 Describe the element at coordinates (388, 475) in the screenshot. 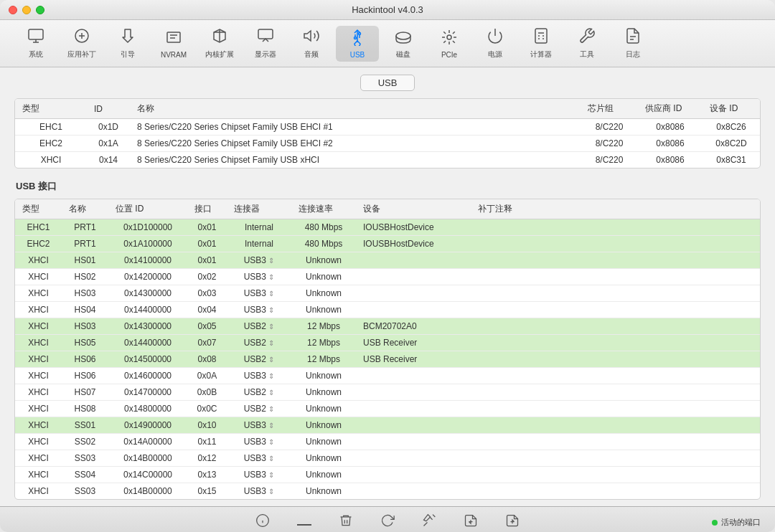

I see `port-row: XHCI SS04 0x14C00000 0x13 USB3 ⇕ Unknown` at that location.